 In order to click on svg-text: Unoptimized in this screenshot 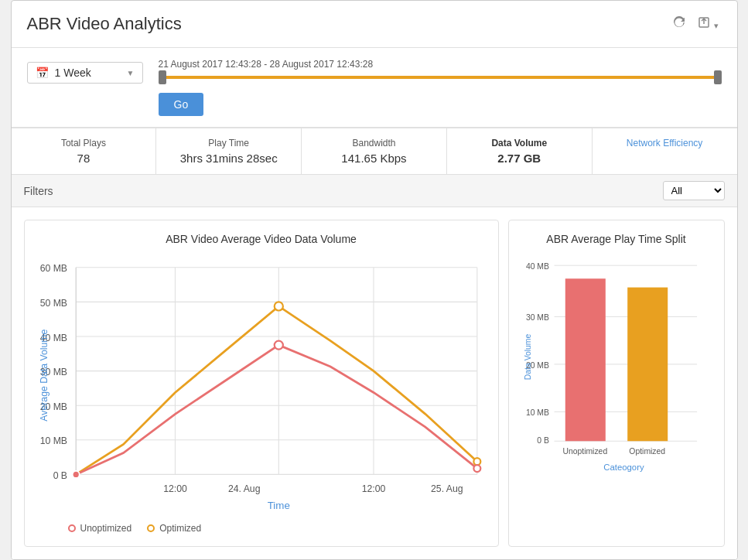, I will do `click(585, 452)`.